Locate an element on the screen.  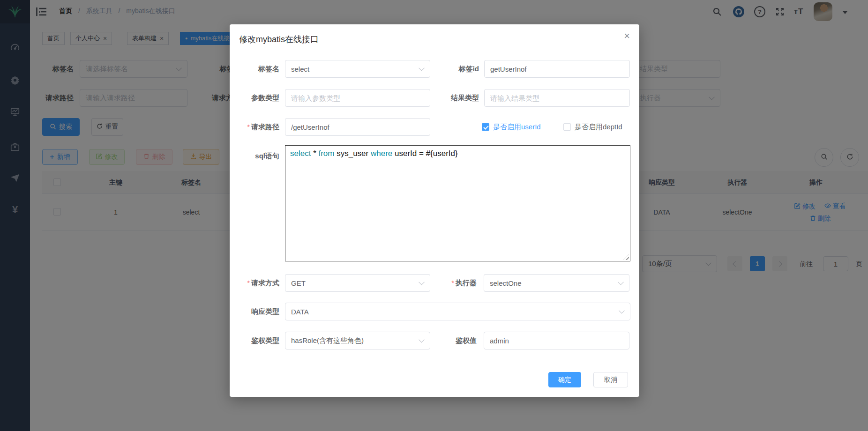
userid-checkbox is located at coordinates (486, 127).